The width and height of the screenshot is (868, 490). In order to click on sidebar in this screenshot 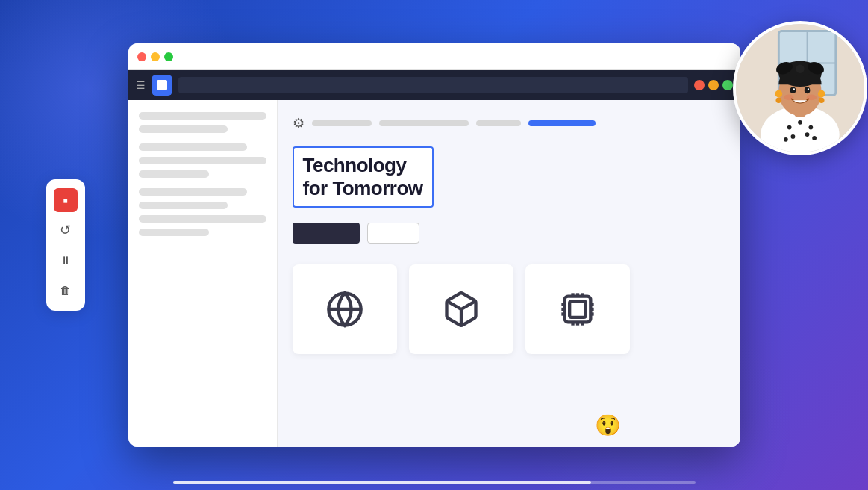, I will do `click(203, 273)`.